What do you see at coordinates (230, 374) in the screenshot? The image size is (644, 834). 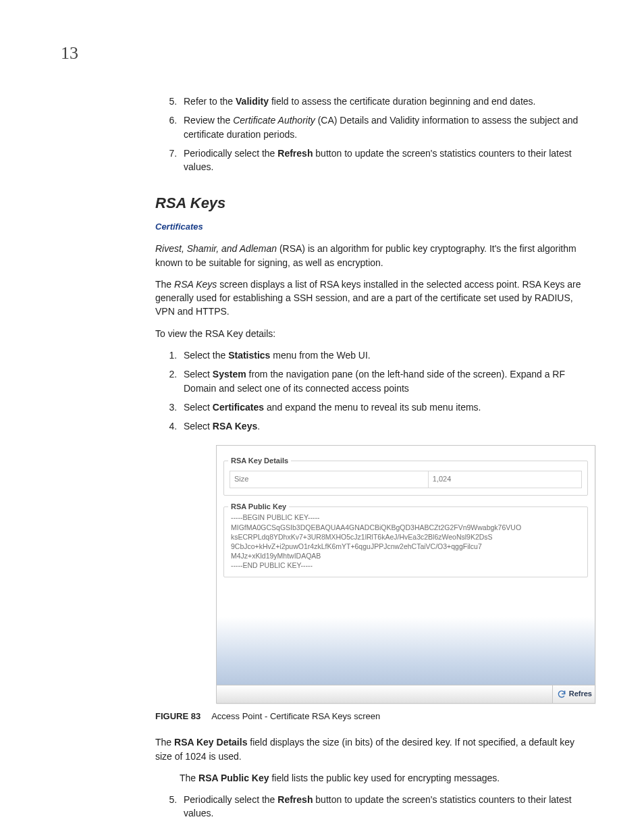 I see `emphasis-bold: System` at bounding box center [230, 374].